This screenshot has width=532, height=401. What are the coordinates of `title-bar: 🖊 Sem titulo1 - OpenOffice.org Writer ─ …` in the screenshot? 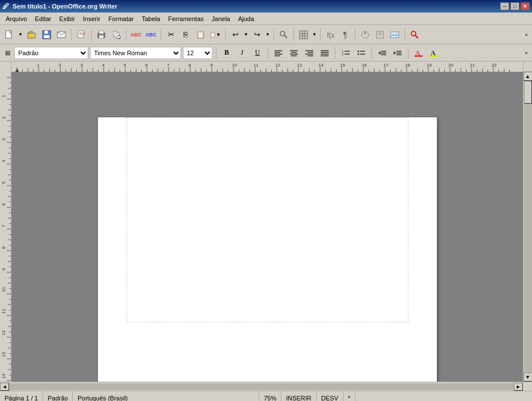 It's located at (266, 6).